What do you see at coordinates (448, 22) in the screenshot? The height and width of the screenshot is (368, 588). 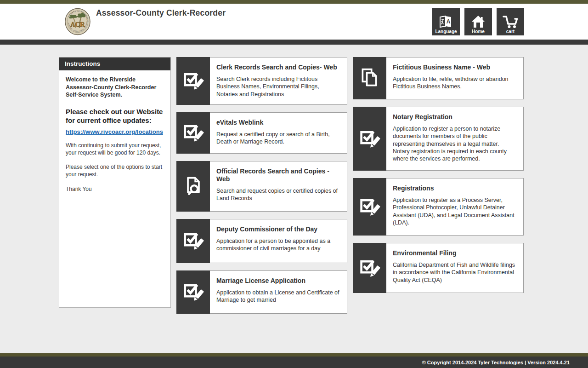 I see `svg-text: A` at bounding box center [448, 22].